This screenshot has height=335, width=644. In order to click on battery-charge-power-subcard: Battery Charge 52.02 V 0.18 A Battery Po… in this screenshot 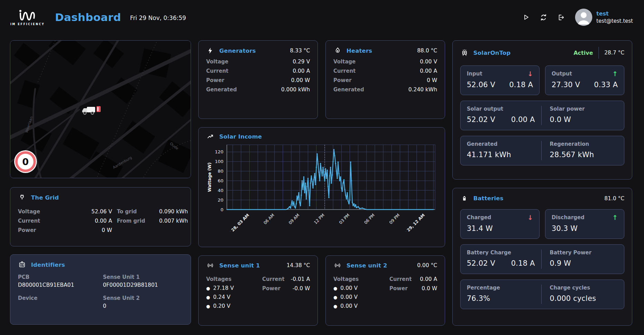, I will do `click(542, 259)`.